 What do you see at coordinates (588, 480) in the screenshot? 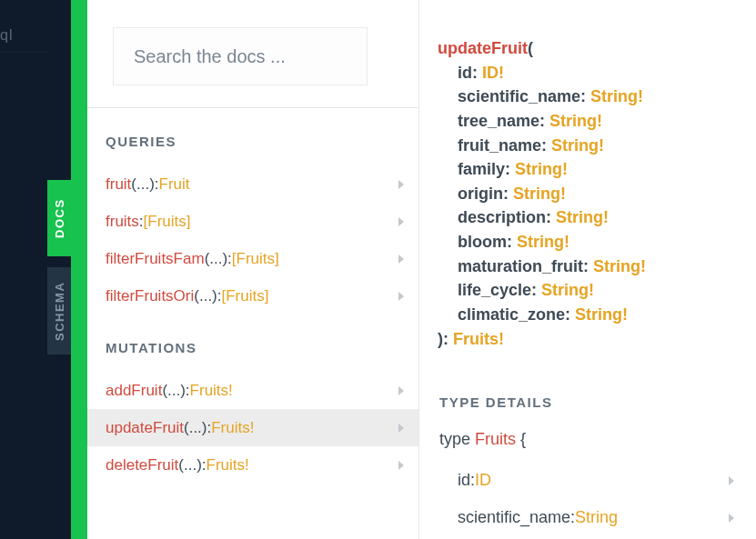
I see `type-field-id: id: ID` at bounding box center [588, 480].